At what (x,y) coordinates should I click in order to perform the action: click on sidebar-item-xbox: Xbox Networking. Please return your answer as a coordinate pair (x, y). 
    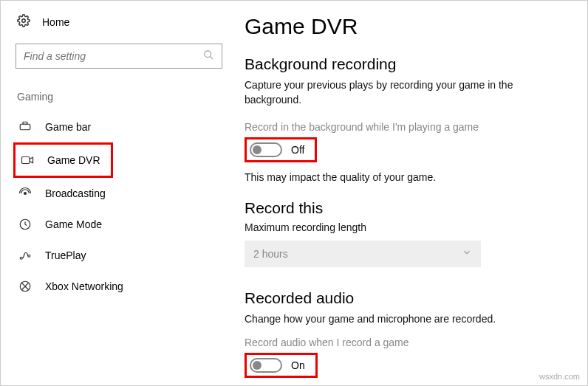
    Looking at the image, I should click on (119, 286).